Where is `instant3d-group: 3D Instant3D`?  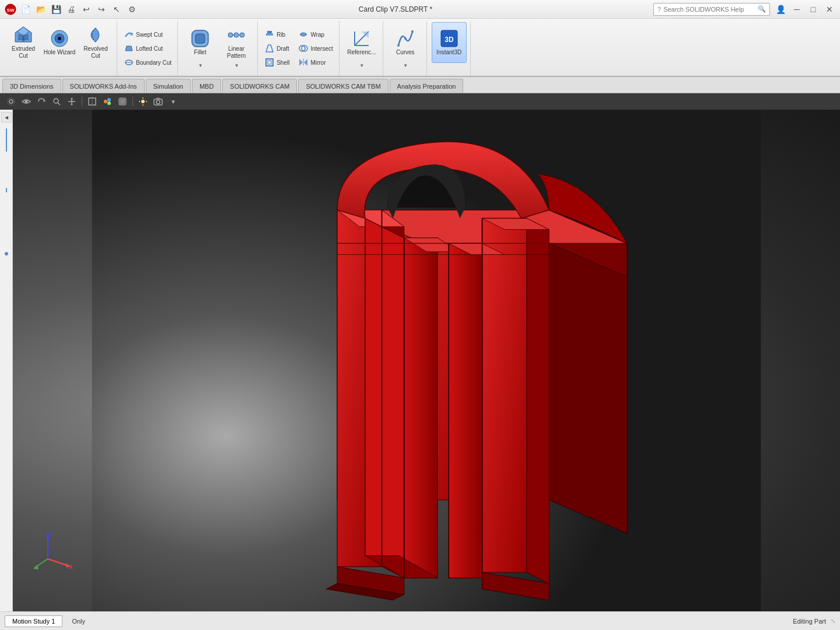
instant3d-group: 3D Instant3D is located at coordinates (449, 48).